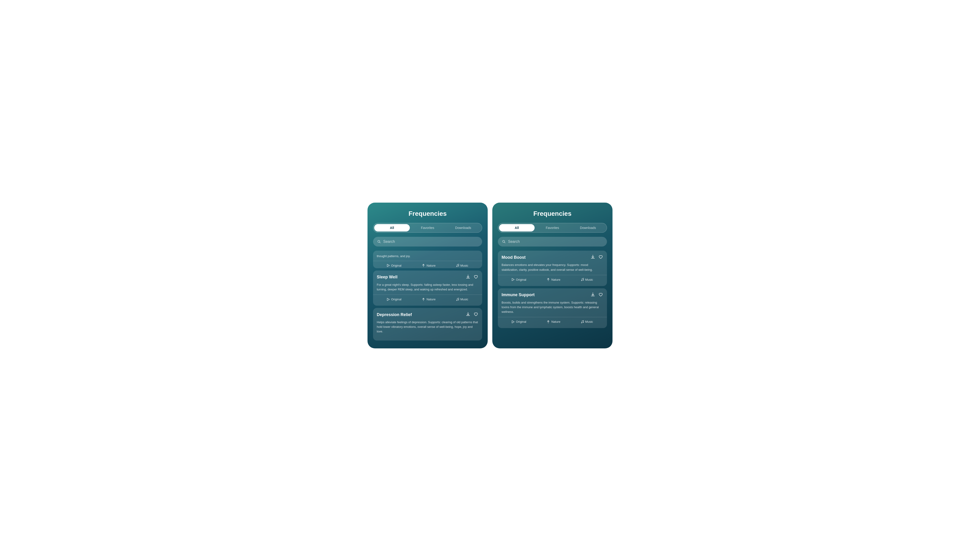 The image size is (980, 551). Describe the element at coordinates (462, 265) in the screenshot. I see `left-partial-music-btn: Music` at that location.